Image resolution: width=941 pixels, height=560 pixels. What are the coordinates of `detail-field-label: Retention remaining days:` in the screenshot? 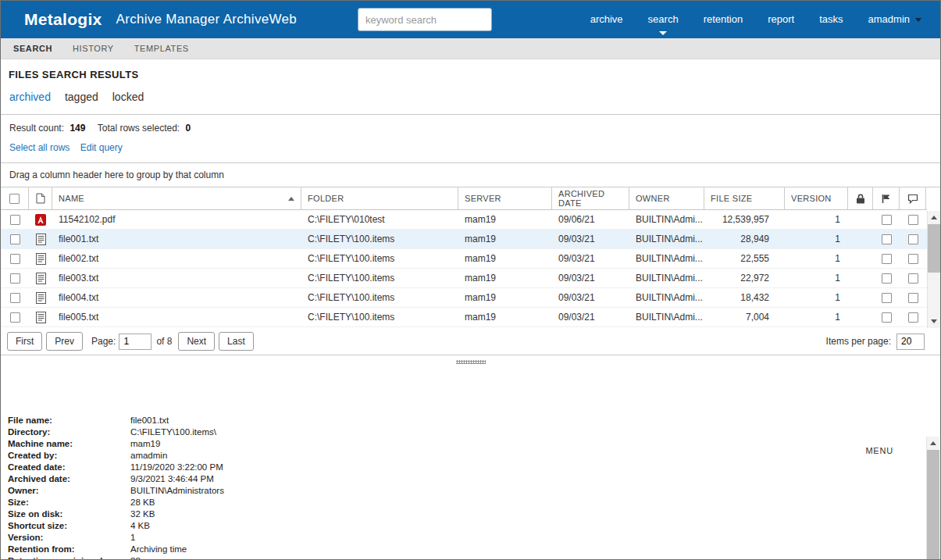 It's located at (69, 558).